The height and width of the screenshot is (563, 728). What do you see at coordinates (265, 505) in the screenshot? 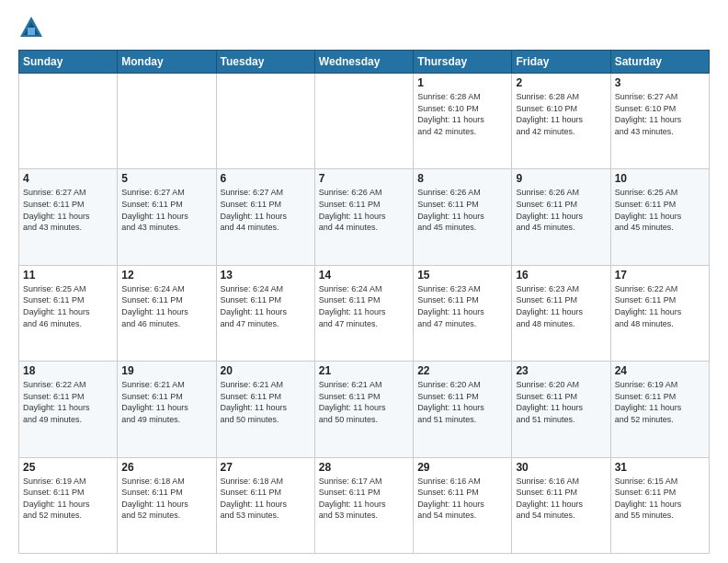
I see `calendar-cell: 27Sunrise: 6:18 AM Sunset: 6:11 PM Dayli…` at bounding box center [265, 505].